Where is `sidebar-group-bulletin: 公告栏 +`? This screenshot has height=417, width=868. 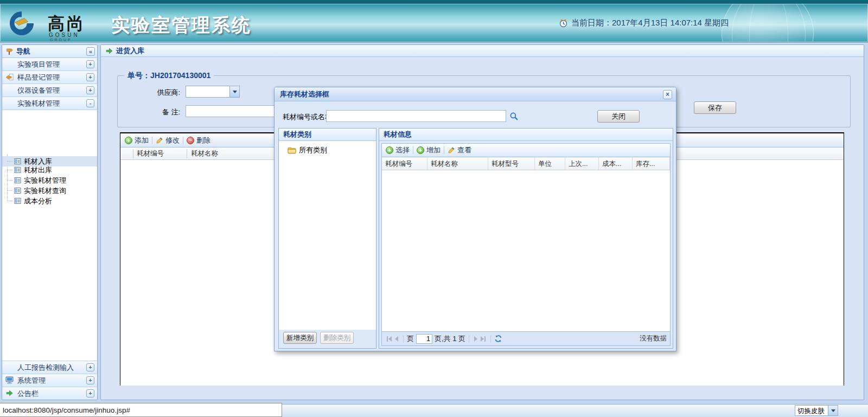
sidebar-group-bulletin: 公告栏 + is located at coordinates (50, 393).